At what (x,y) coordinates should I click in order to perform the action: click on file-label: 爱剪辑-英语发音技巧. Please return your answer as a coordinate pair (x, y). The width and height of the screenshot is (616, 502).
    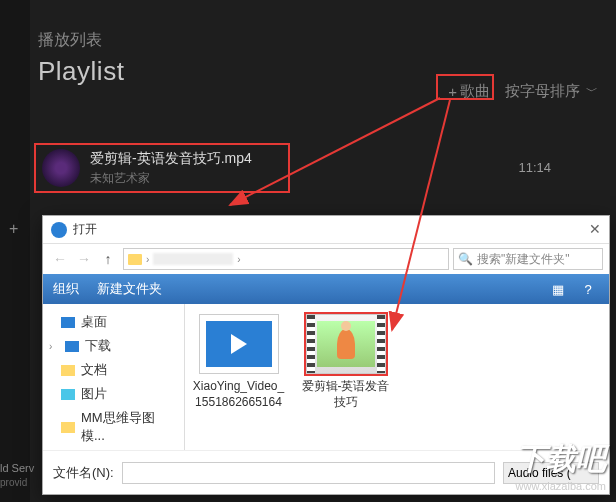
    Looking at the image, I should click on (346, 394).